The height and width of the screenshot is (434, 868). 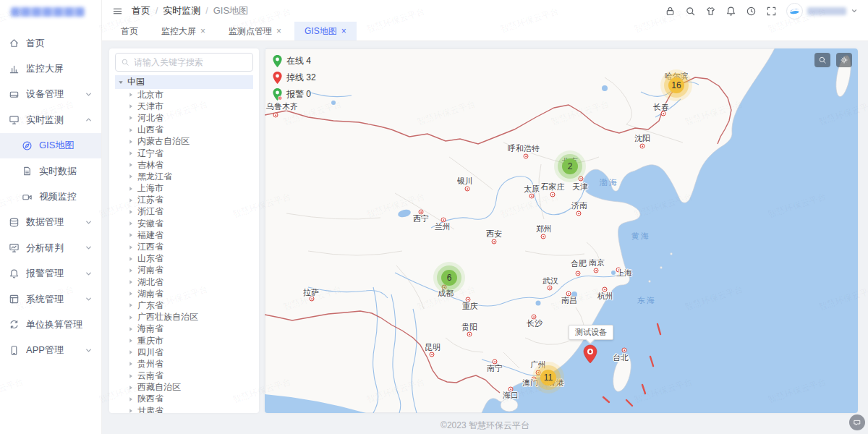 What do you see at coordinates (184, 376) in the screenshot?
I see `tree-node-province: 云南省` at bounding box center [184, 376].